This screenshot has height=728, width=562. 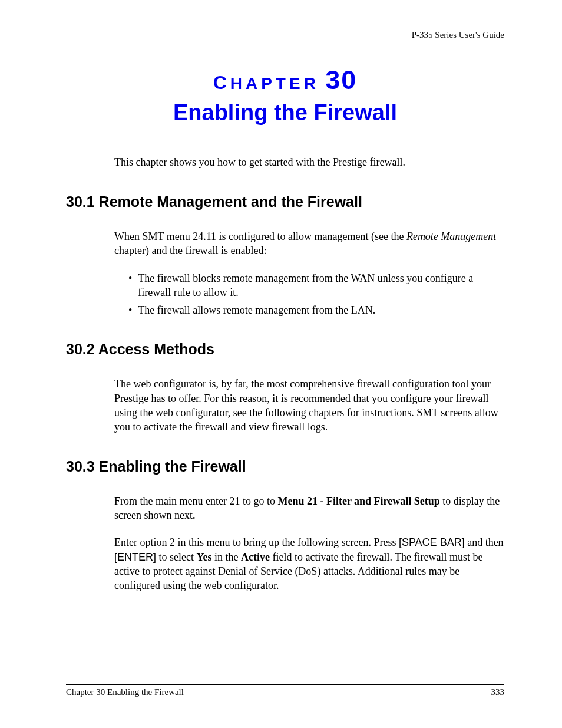 What do you see at coordinates (196, 501) in the screenshot?
I see `text-span: From the main menu enter 21 to go to` at bounding box center [196, 501].